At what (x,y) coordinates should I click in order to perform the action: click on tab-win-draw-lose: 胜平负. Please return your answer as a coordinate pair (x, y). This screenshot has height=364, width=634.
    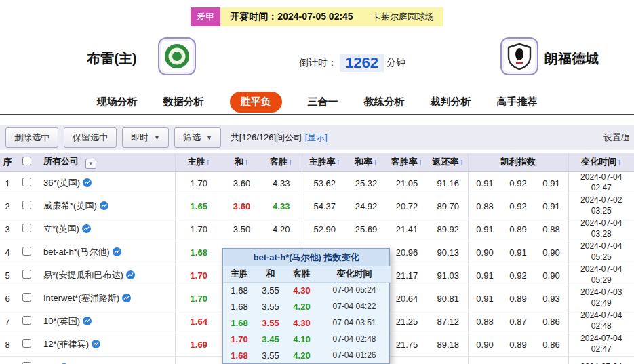
    Looking at the image, I should click on (256, 102).